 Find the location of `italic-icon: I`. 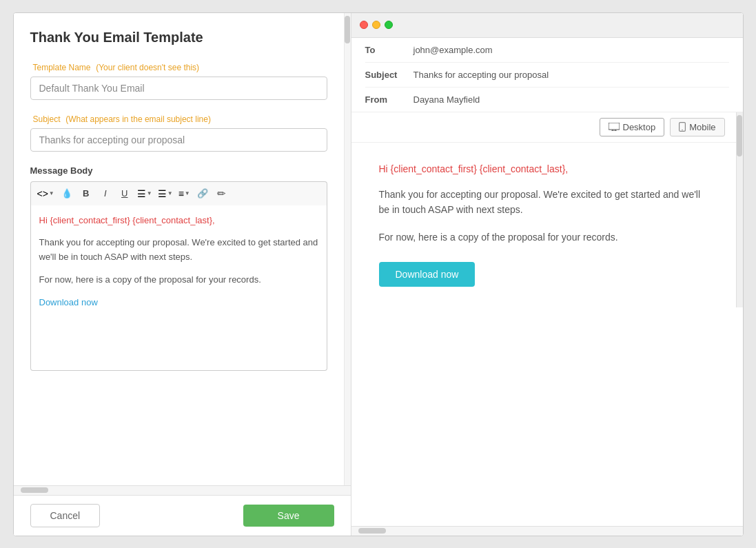

italic-icon: I is located at coordinates (105, 193).